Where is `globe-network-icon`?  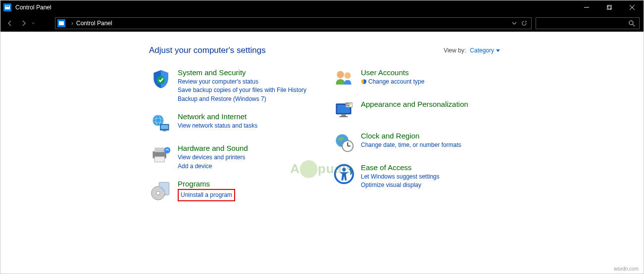
globe-network-icon is located at coordinates (161, 123).